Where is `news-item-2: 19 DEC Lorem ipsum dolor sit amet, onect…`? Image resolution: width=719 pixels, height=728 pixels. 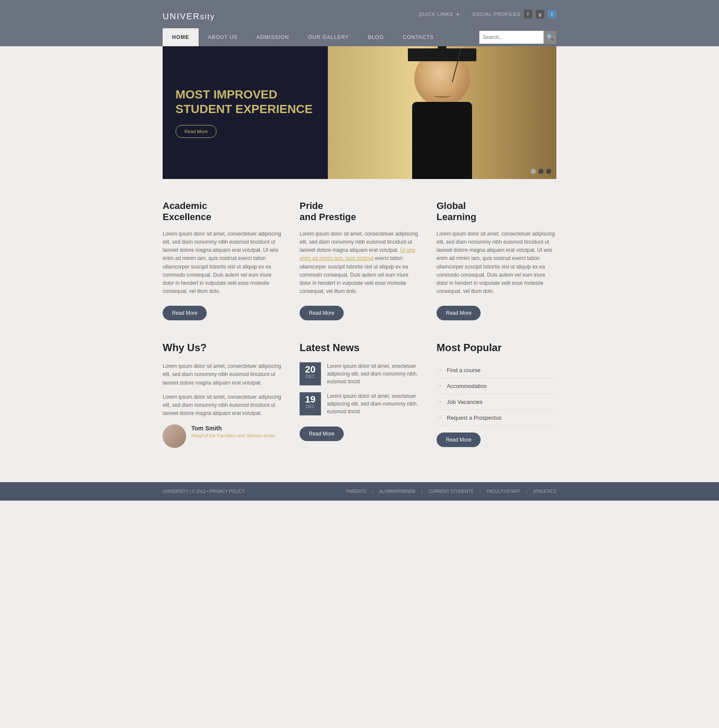
news-item-2: 19 DEC Lorem ipsum dolor sit amet, onect… is located at coordinates (360, 404).